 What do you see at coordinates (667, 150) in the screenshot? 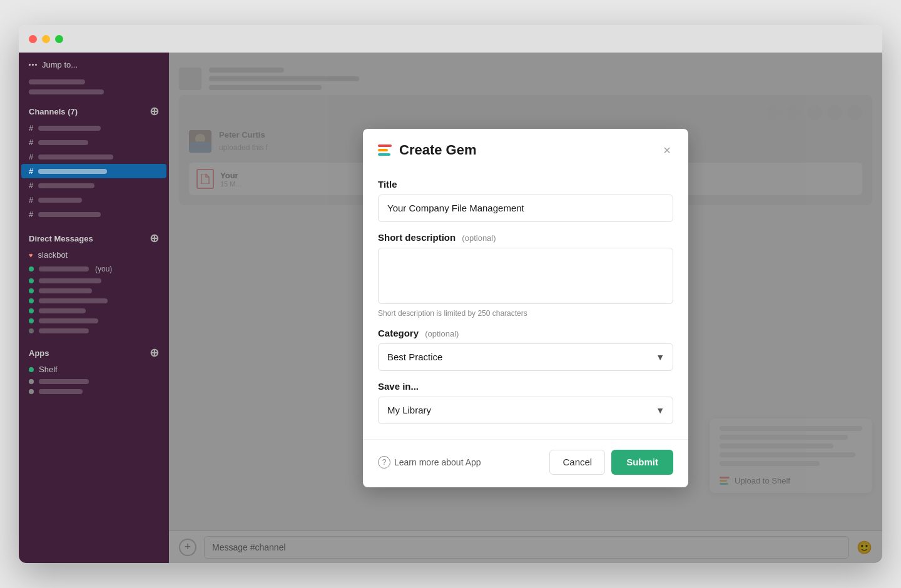
I see `modal-close-button: ×` at bounding box center [667, 150].